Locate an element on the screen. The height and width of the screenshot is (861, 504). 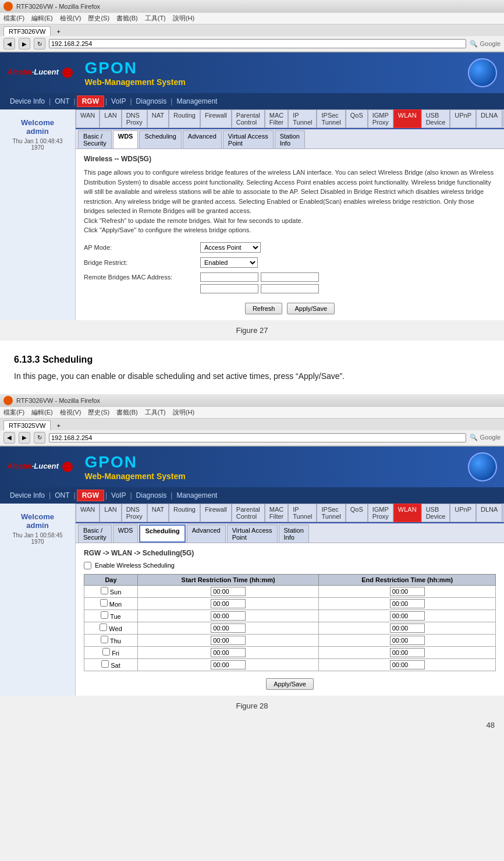
tab-ipsec: IPSecTunnel is located at coordinates (331, 119).